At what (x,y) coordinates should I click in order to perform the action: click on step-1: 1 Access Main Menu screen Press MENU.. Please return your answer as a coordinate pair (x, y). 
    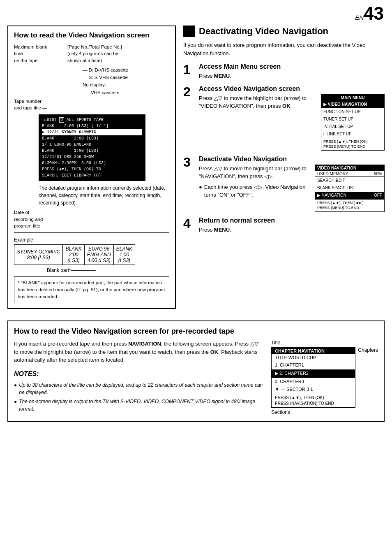
    Looking at the image, I should click on (284, 72).